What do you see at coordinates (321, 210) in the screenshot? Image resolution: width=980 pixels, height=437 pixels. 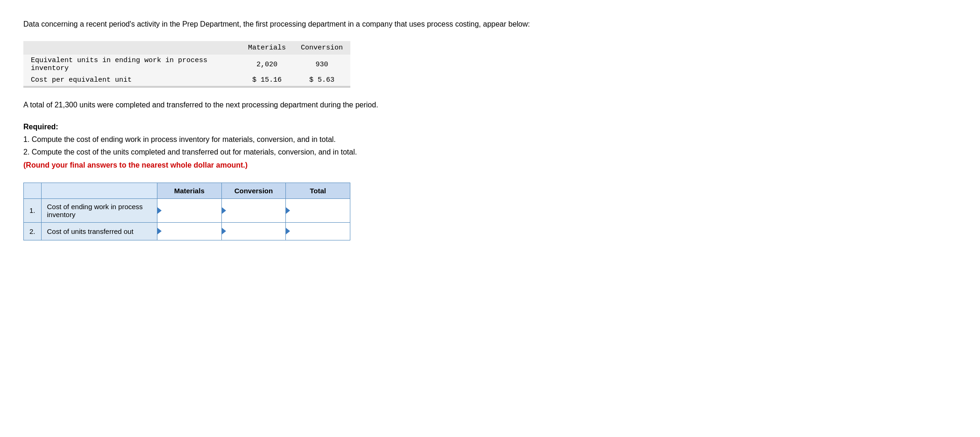 I see `answer-row1-total-input` at bounding box center [321, 210].